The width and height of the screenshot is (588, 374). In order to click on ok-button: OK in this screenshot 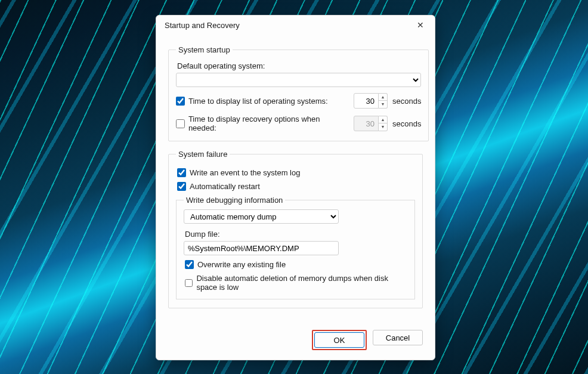, I will do `click(339, 340)`.